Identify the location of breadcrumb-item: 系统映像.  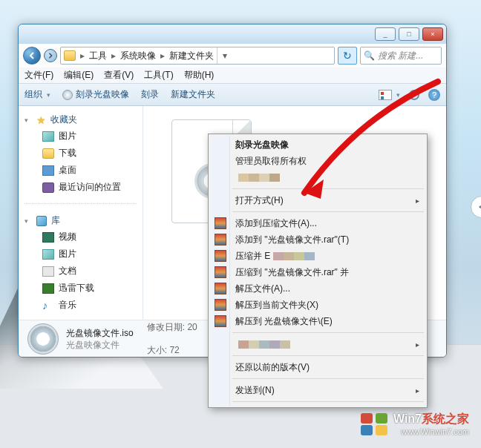
(138, 56).